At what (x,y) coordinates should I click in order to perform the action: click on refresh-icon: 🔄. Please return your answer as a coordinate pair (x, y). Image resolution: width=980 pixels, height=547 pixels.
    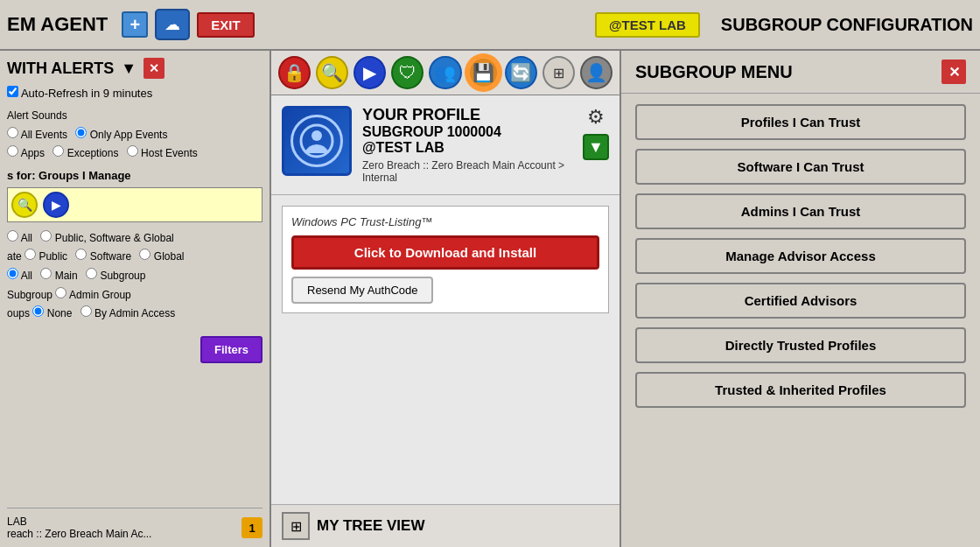
    Looking at the image, I should click on (522, 73).